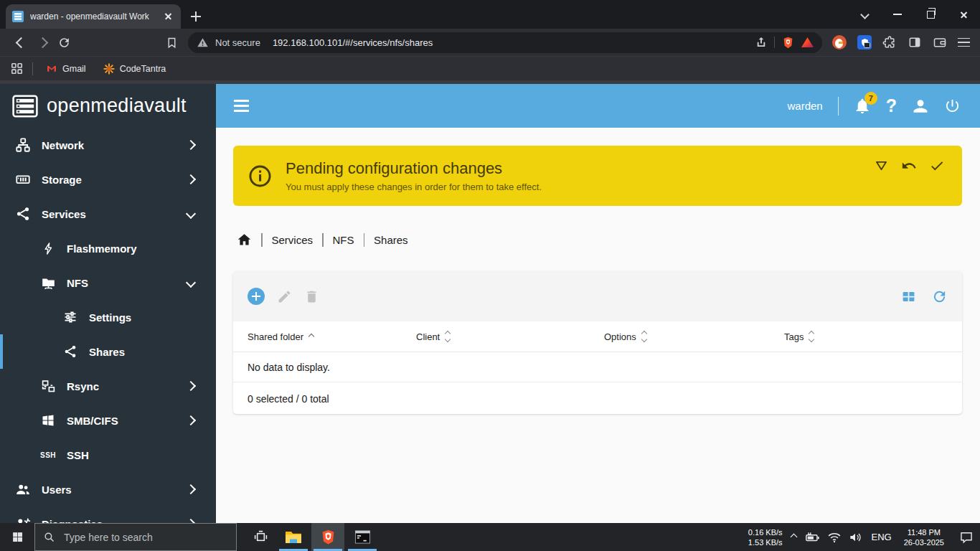  I want to click on new-tab-button, so click(196, 17).